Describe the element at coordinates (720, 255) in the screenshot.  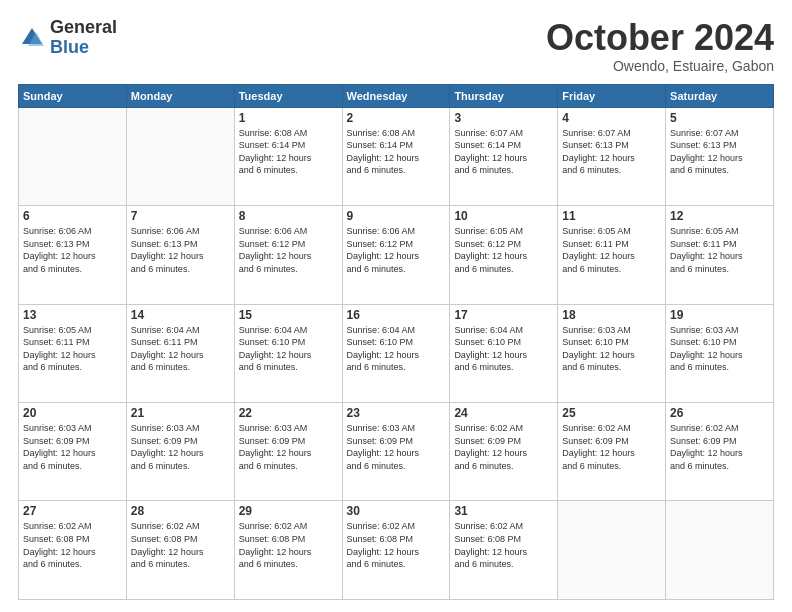
I see `table-row: 12Sunrise: 6:05 AM Sunset: 6:11 PM Dayli…` at that location.